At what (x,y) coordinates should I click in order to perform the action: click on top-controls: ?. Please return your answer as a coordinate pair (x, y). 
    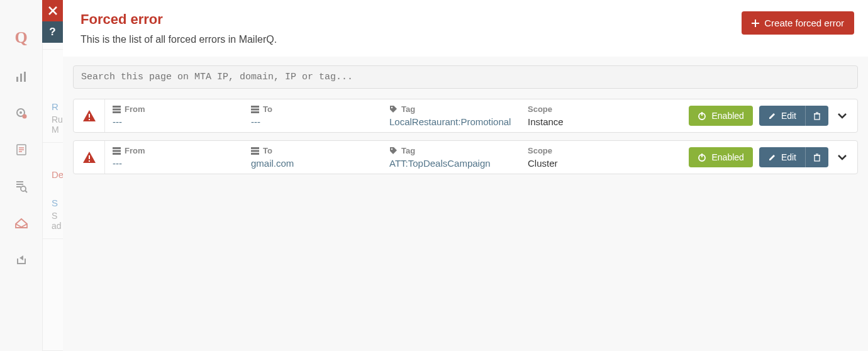
    Looking at the image, I should click on (53, 21).